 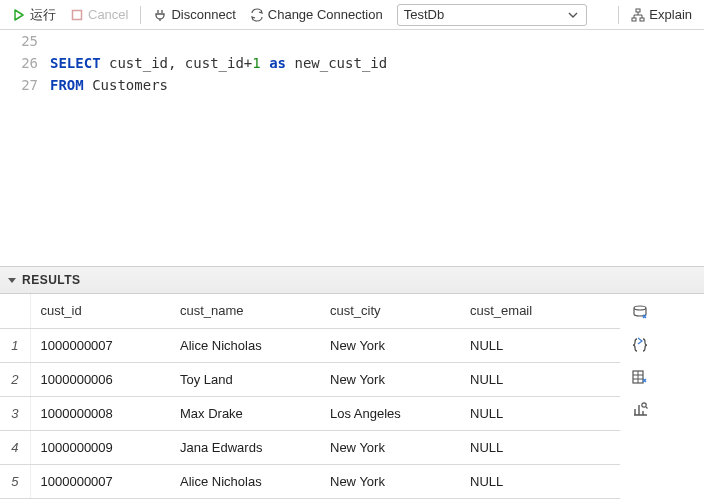 I want to click on change-connection-button: Change Connection, so click(x=316, y=14).